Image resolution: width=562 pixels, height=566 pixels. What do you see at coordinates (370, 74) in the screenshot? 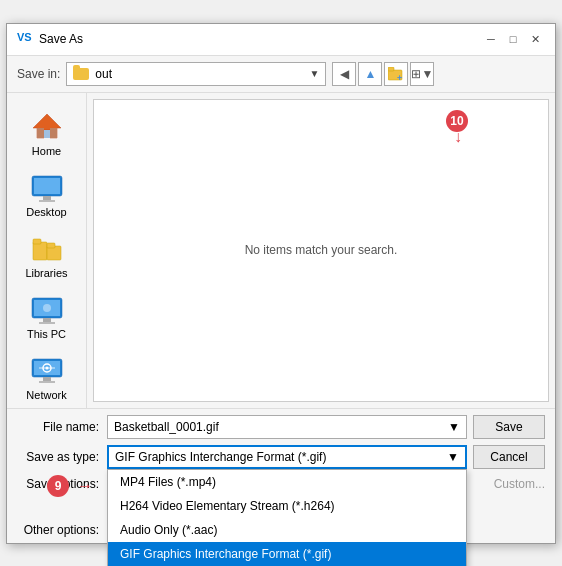
I see `up-button: ▲` at bounding box center [370, 74].